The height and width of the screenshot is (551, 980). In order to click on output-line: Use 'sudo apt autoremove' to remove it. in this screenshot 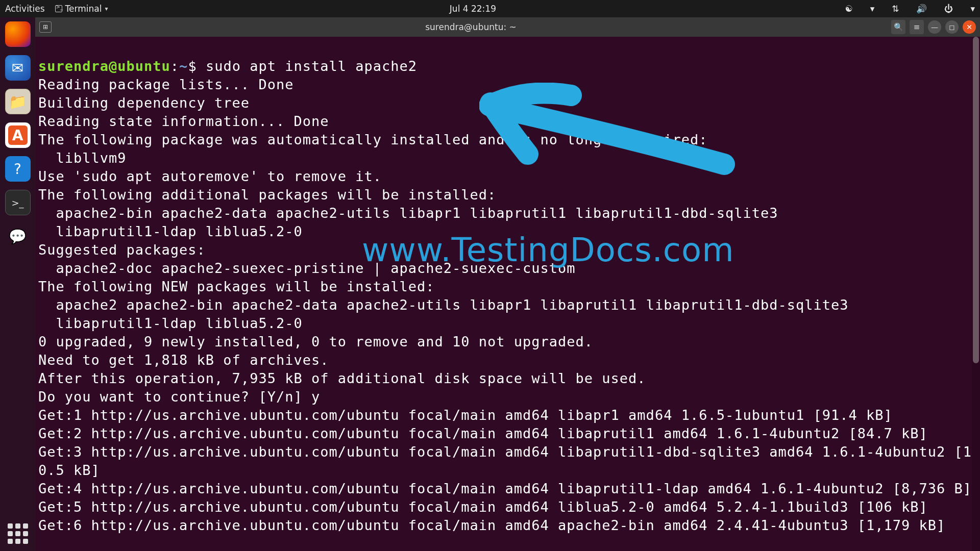, I will do `click(210, 177)`.